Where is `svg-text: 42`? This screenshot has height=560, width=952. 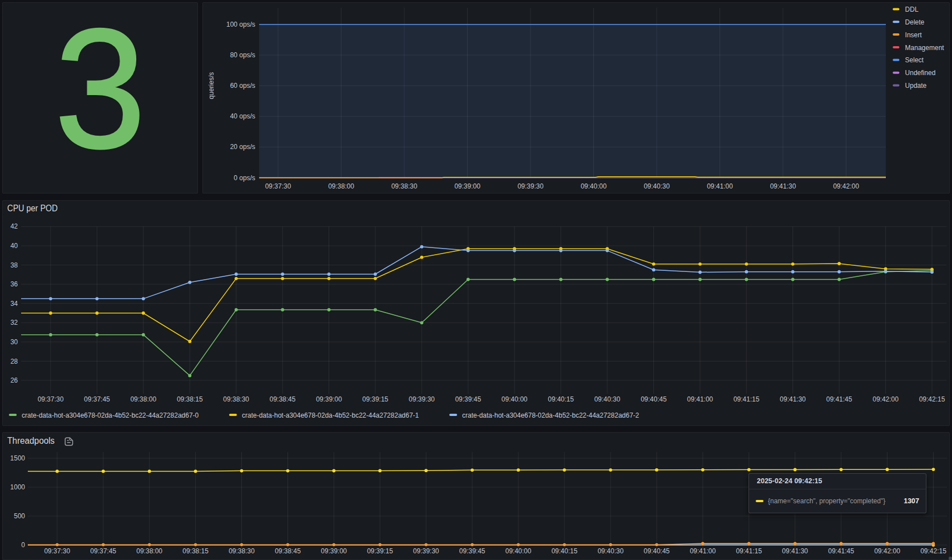
svg-text: 42 is located at coordinates (14, 226).